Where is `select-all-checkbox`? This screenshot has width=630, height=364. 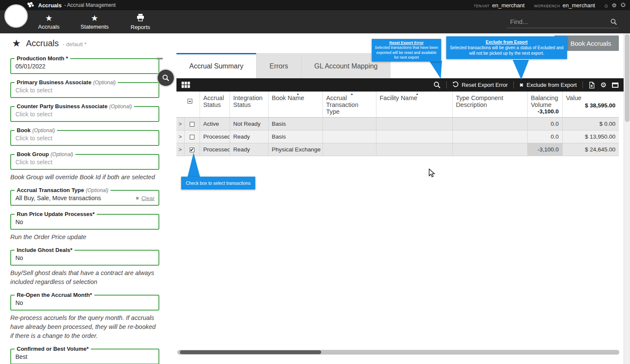
select-all-checkbox is located at coordinates (190, 101).